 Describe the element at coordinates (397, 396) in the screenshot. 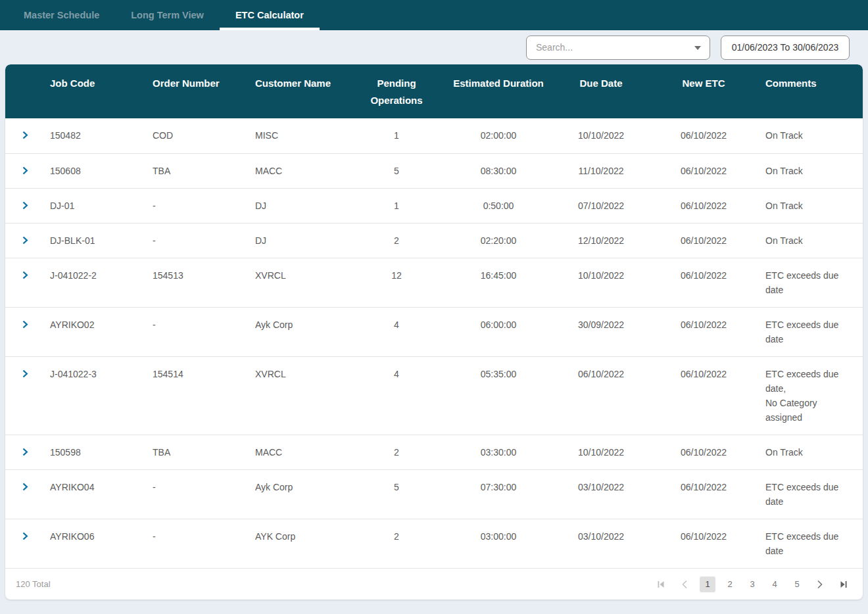

I see `cell-pending-operations: 4` at that location.